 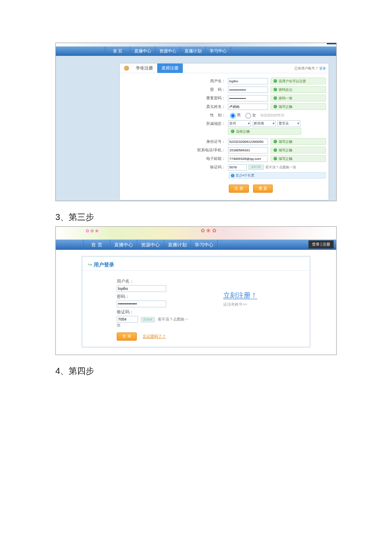 I want to click on captcha-length-hint: i至少4个长度, so click(x=277, y=176).